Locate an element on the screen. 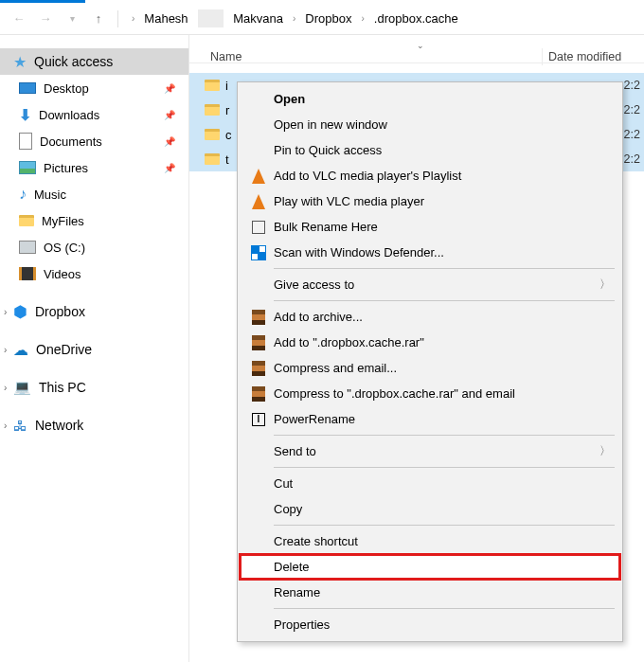 This screenshot has height=662, width=644. document-icon is located at coordinates (26, 141).